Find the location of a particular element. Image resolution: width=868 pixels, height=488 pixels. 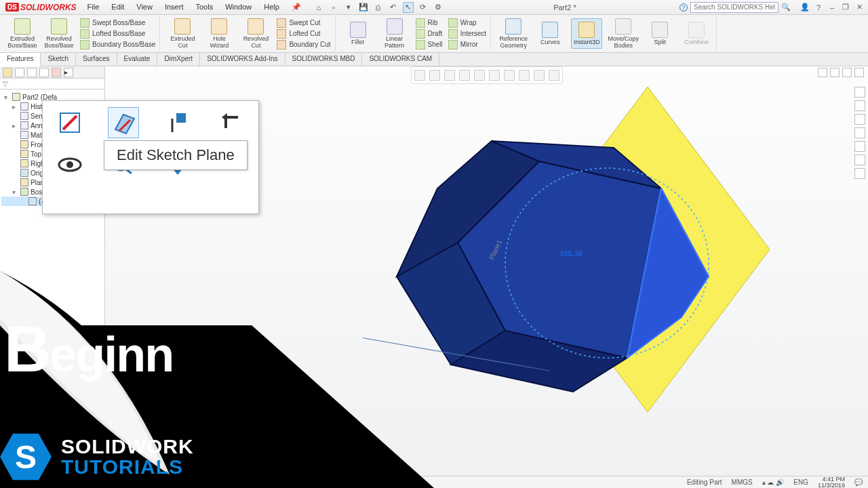

menu-file: File is located at coordinates (94, 7).